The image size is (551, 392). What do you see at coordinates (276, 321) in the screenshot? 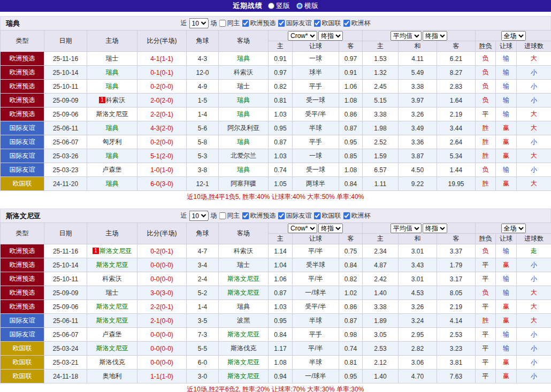
I see `match-row: 国际友谊25-06-11斯洛文尼亚2-1(0-0)3-5波黑0.95半球0.87…` at bounding box center [276, 321].